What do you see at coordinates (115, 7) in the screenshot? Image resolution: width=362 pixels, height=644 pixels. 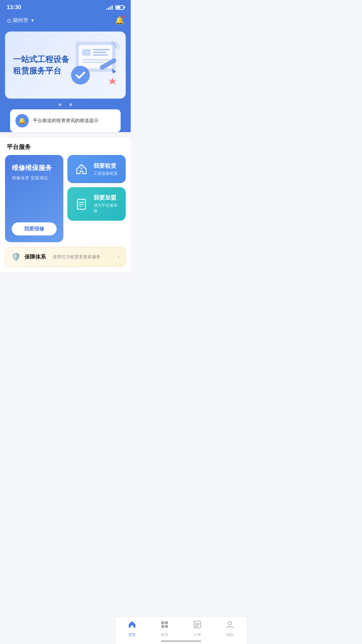 I see `status-icons` at bounding box center [115, 7].